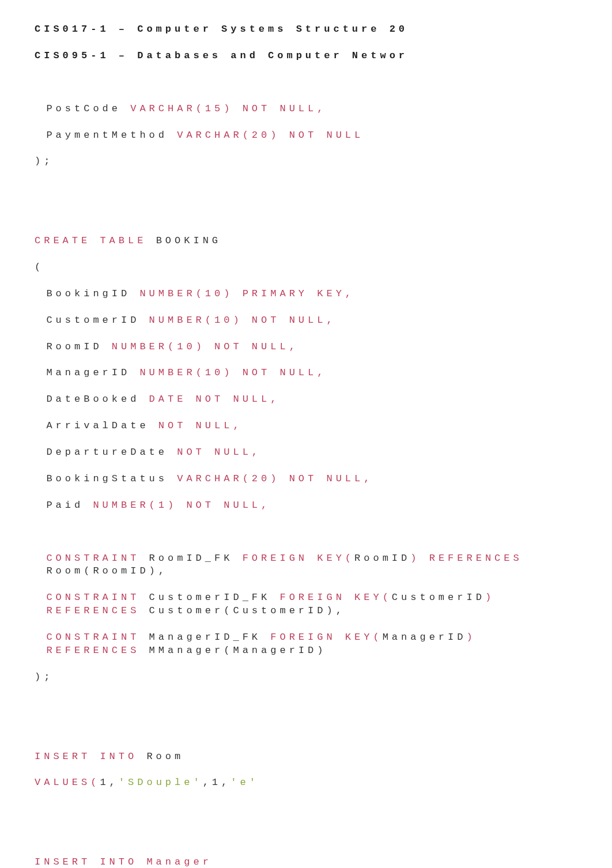  Describe the element at coordinates (196, 558) in the screenshot. I see `constraint-roomid-fk: RoomID_FK` at that location.